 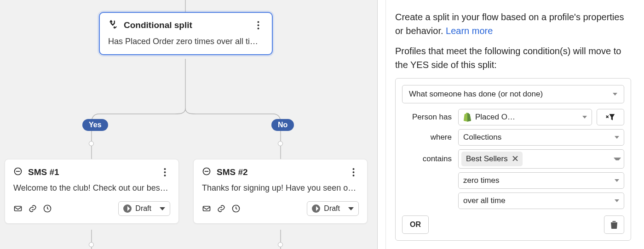 I want to click on split-icon, so click(x=113, y=25).